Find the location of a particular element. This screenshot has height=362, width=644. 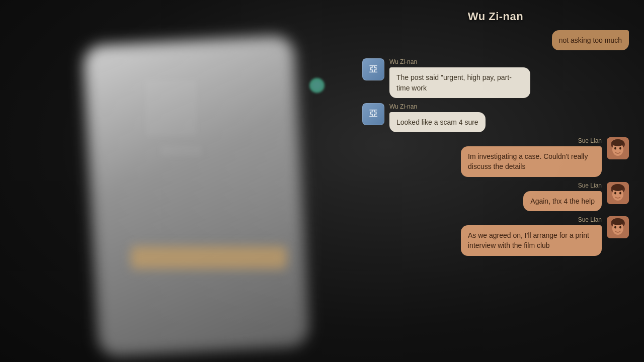

message-bubble-6: As we agreed on, I'll arrange for a prin… is located at coordinates (531, 240).